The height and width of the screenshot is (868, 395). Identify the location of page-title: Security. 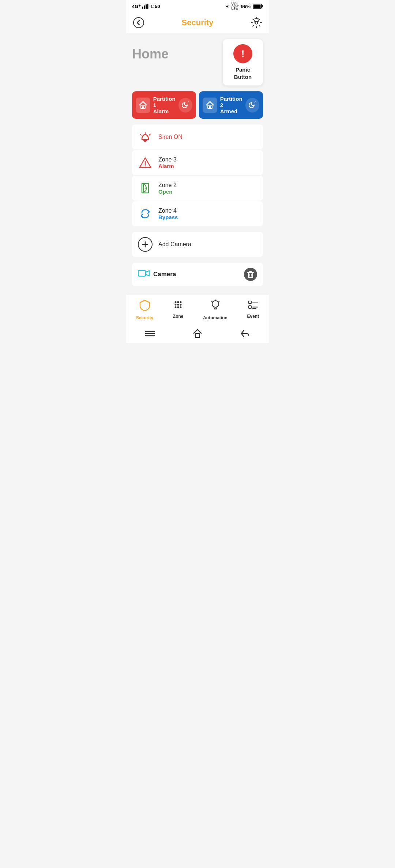
(198, 23).